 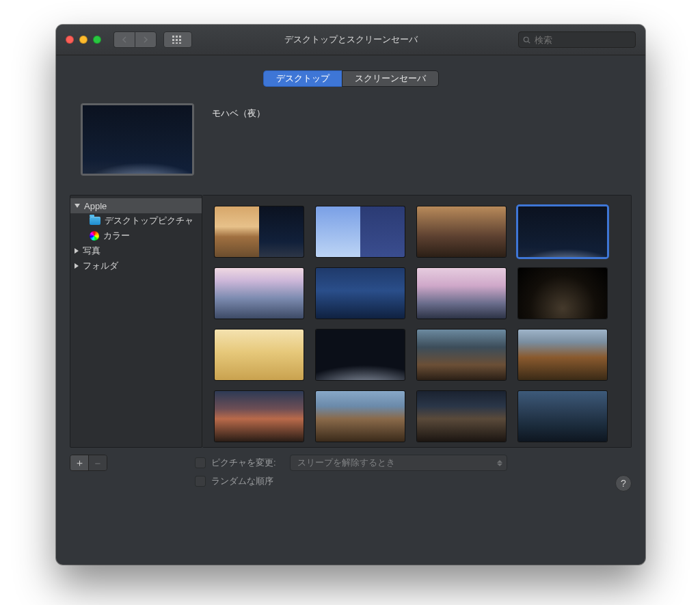 I want to click on wallpaper-name: モハベ（夜）, so click(x=239, y=113).